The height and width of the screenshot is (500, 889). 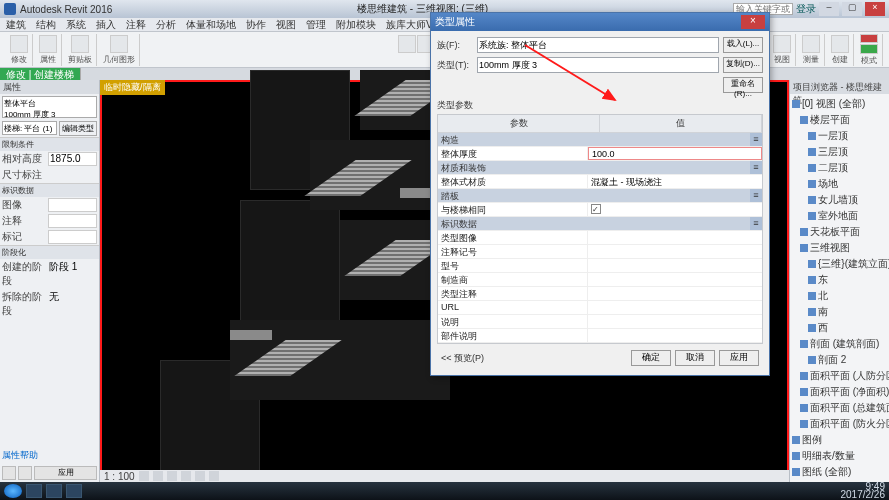 I want to click on tree-node: 剖面 (建筑剖面), so click(x=840, y=344).